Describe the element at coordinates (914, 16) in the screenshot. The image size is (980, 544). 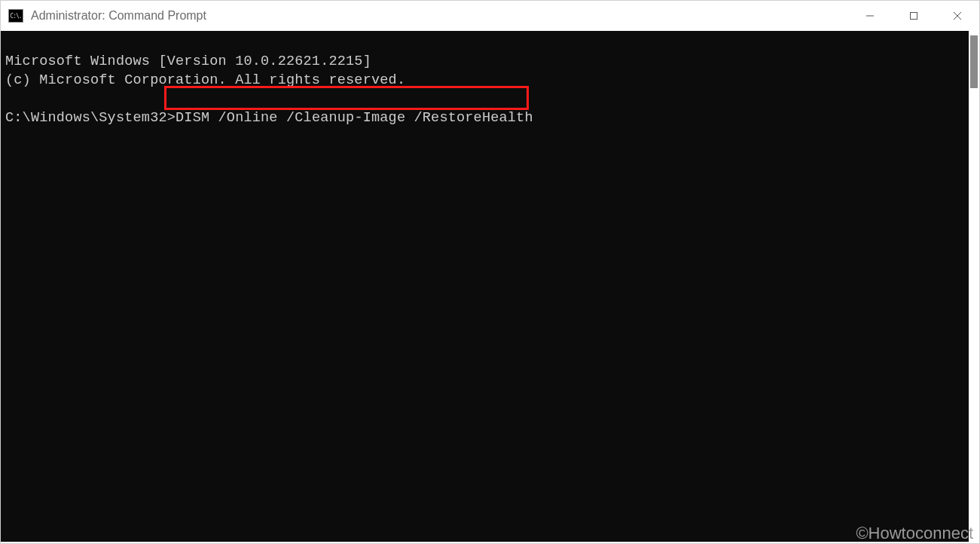
I see `maximize-icon` at that location.